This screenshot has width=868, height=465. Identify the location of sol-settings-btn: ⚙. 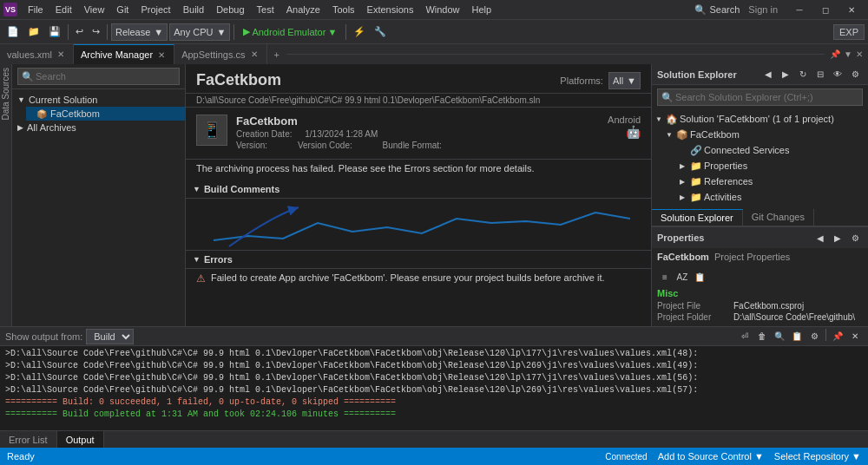
(855, 75).